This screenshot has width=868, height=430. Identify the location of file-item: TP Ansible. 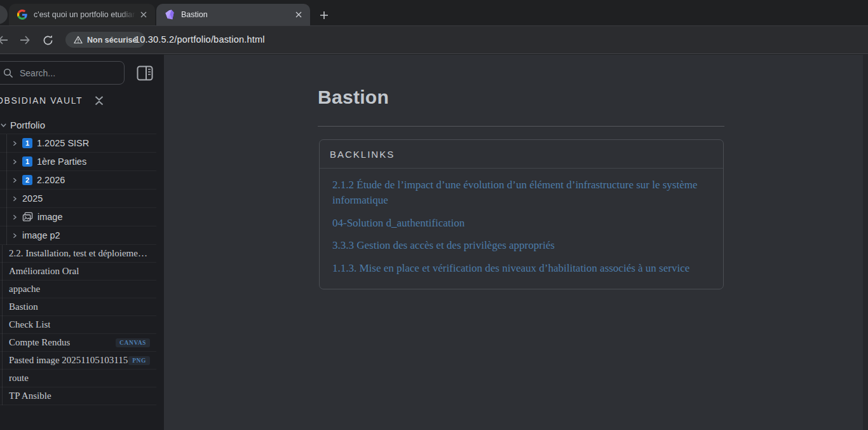
(78, 396).